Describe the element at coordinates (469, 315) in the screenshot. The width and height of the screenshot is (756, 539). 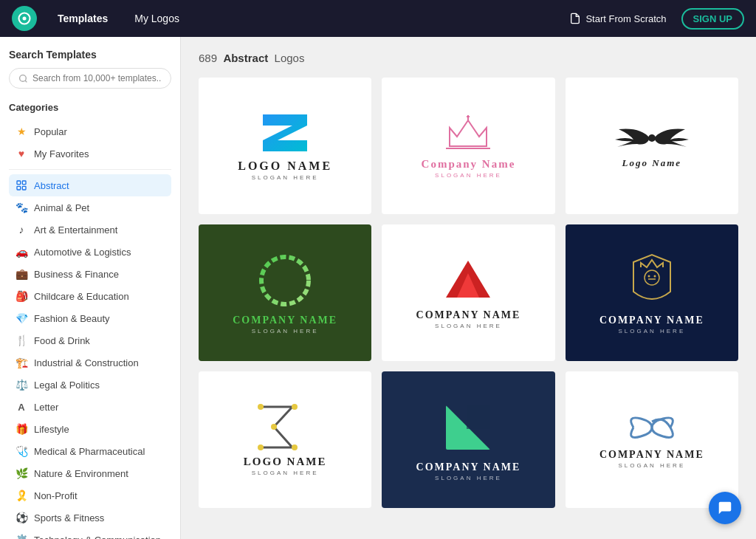
I see `logo-name-5: COMPANY NAME` at that location.